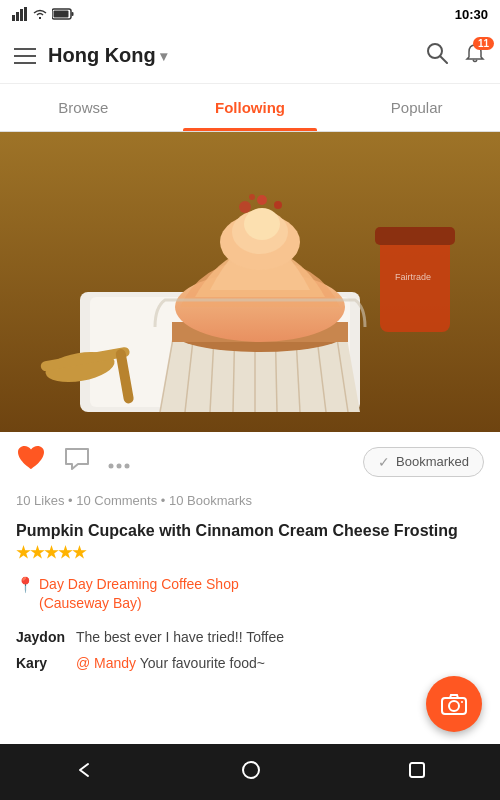 Image resolution: width=500 pixels, height=800 pixels. I want to click on camera-fab, so click(454, 704).